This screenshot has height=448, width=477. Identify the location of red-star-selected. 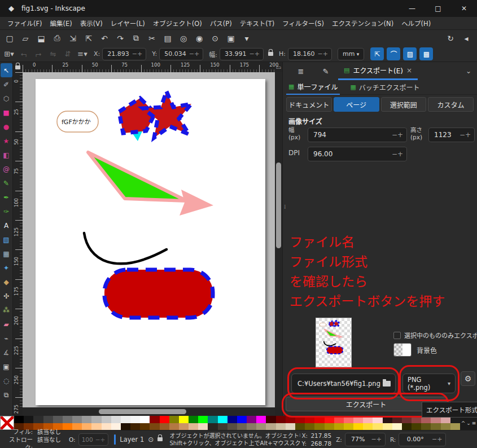
(167, 115).